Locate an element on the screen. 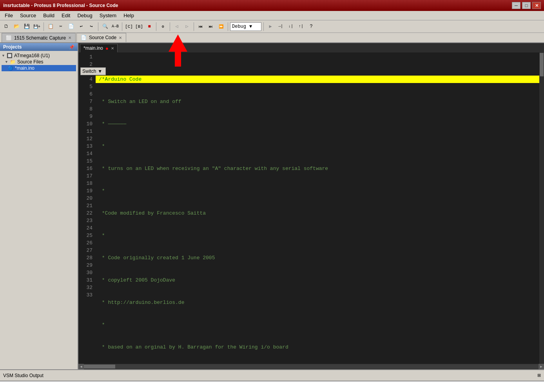 The height and width of the screenshot is (392, 544). tb-find: 🔍 is located at coordinates (105, 27).